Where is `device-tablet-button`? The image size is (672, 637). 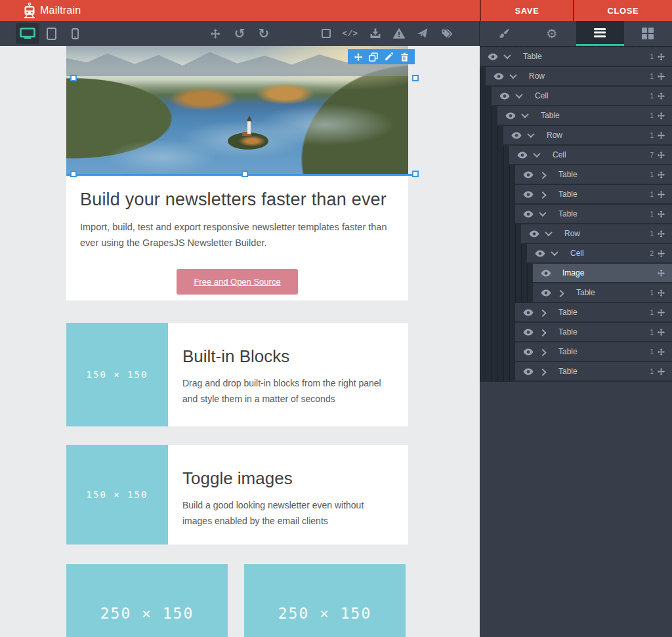
device-tablet-button is located at coordinates (51, 33).